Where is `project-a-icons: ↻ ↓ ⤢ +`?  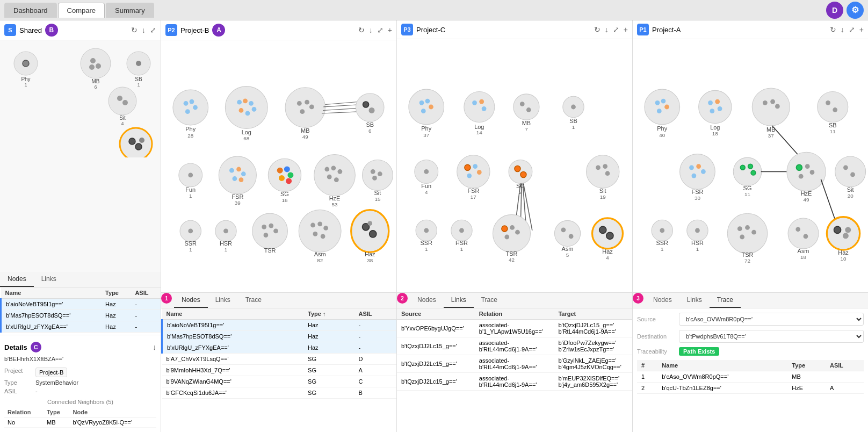
project-a-icons: ↻ ↓ ⤢ + is located at coordinates (847, 30).